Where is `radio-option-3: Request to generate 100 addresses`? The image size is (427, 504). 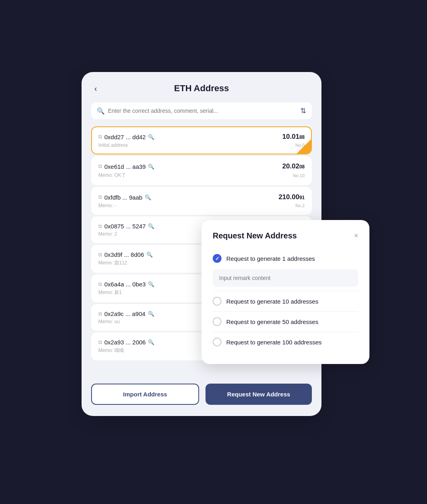
radio-option-3: Request to generate 100 addresses is located at coordinates (285, 342).